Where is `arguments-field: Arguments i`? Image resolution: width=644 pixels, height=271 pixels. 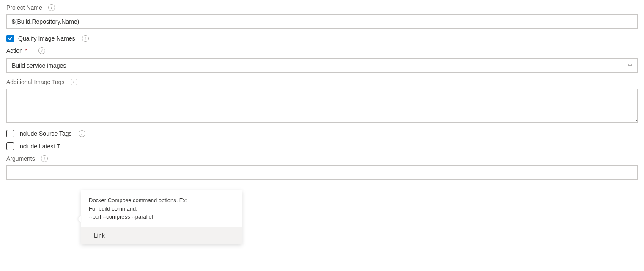
arguments-field: Arguments i is located at coordinates (322, 167).